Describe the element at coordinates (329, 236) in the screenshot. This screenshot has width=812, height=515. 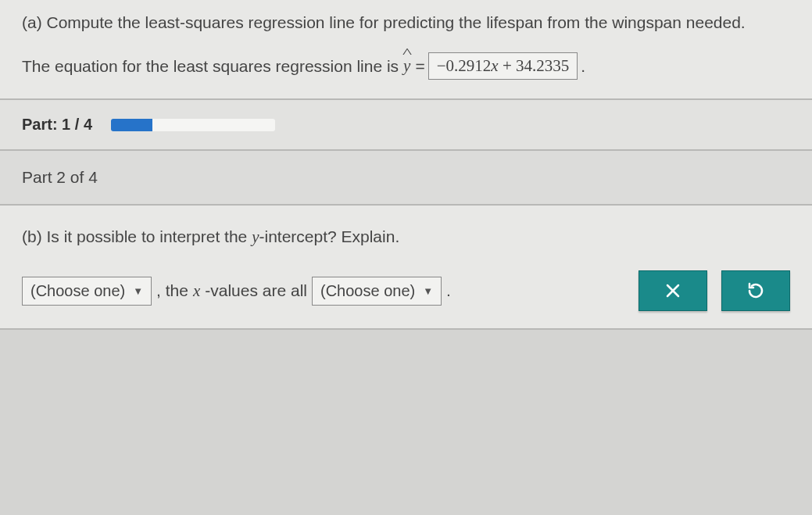
I see `question-b-post: -intercept? Explain.` at that location.